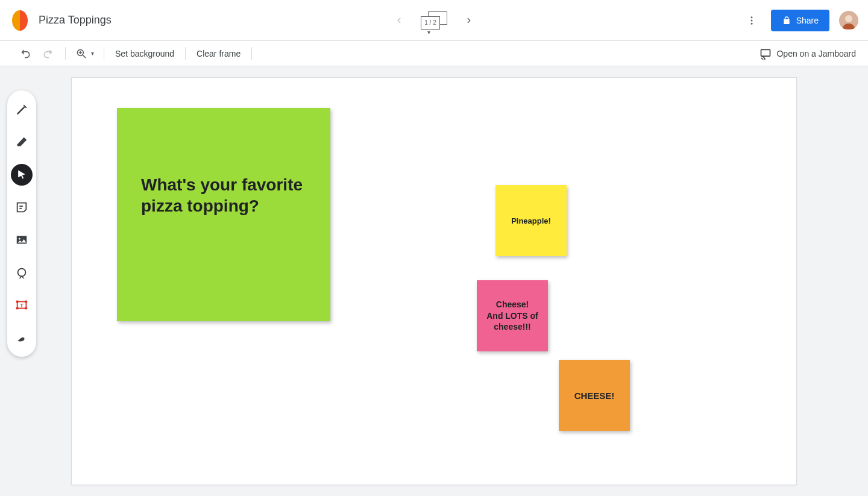 This screenshot has height=496, width=868. Describe the element at coordinates (752, 20) in the screenshot. I see `more-menu-button` at that location.